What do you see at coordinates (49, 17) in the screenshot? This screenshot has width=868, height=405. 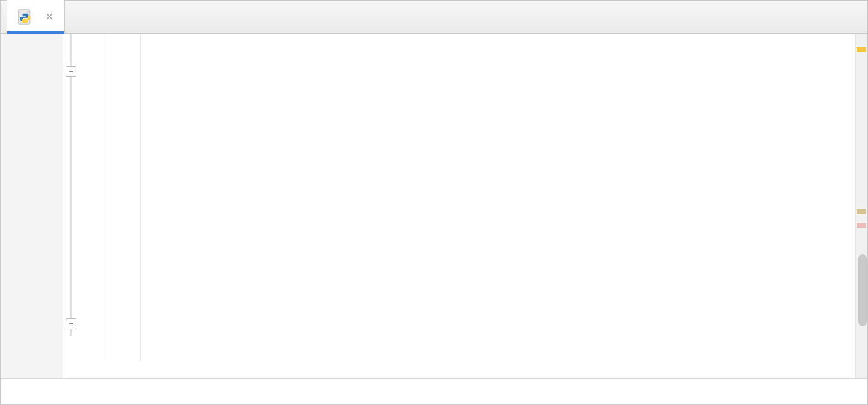 I see `close-icon: ×` at bounding box center [49, 17].